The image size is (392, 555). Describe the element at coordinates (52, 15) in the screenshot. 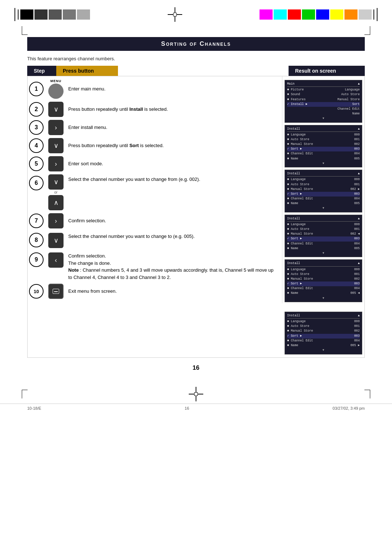

I see `color-bar-left` at that location.